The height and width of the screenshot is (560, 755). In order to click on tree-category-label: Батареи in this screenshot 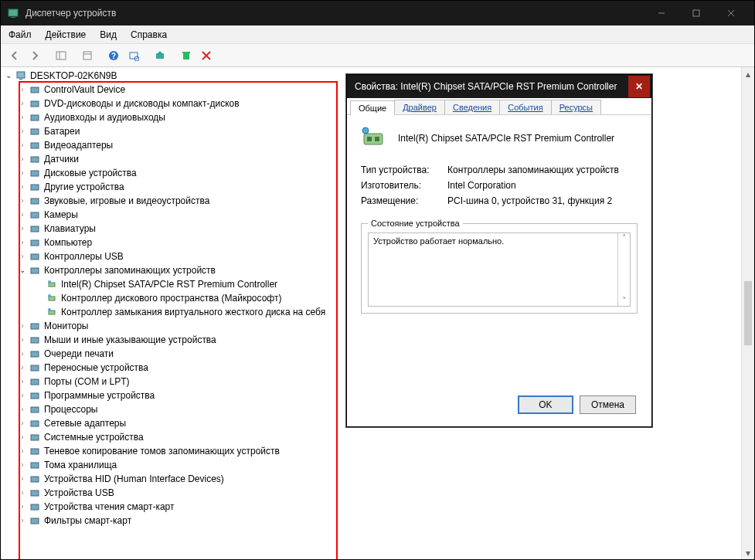, I will do `click(62, 131)`.